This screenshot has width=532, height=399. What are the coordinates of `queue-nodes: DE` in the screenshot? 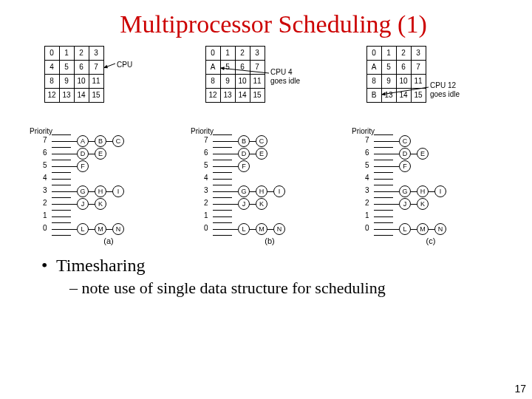 It's located at (250, 154).